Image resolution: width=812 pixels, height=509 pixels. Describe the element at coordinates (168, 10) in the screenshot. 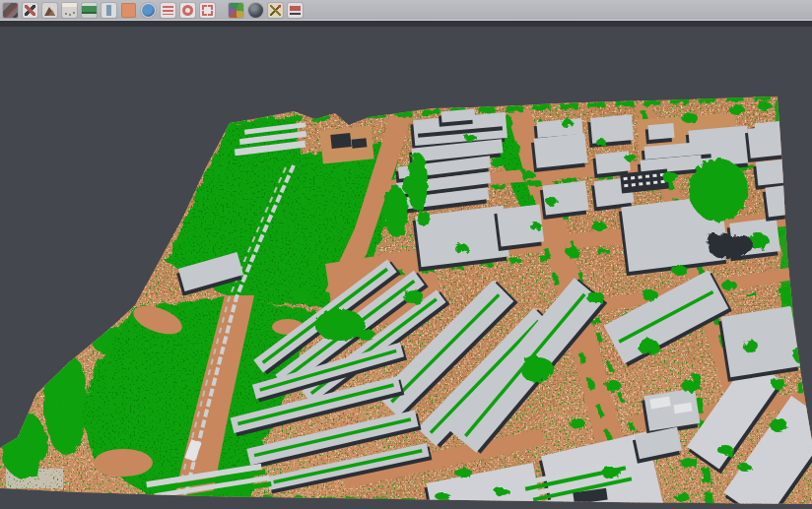

I see `layer-stack-icon` at that location.